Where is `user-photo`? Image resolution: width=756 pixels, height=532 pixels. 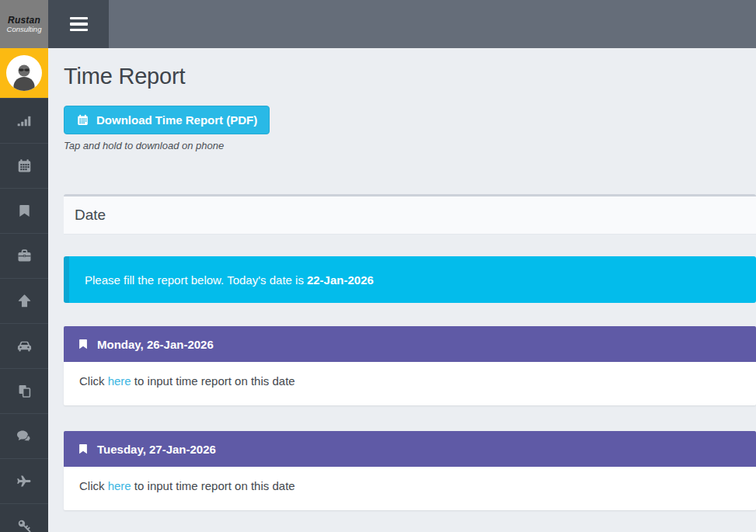 user-photo is located at coordinates (24, 75).